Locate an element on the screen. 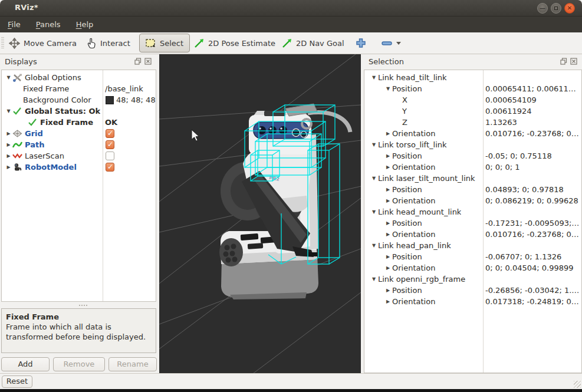 The image size is (582, 392). grid-enabled-checkbox is located at coordinates (110, 133).